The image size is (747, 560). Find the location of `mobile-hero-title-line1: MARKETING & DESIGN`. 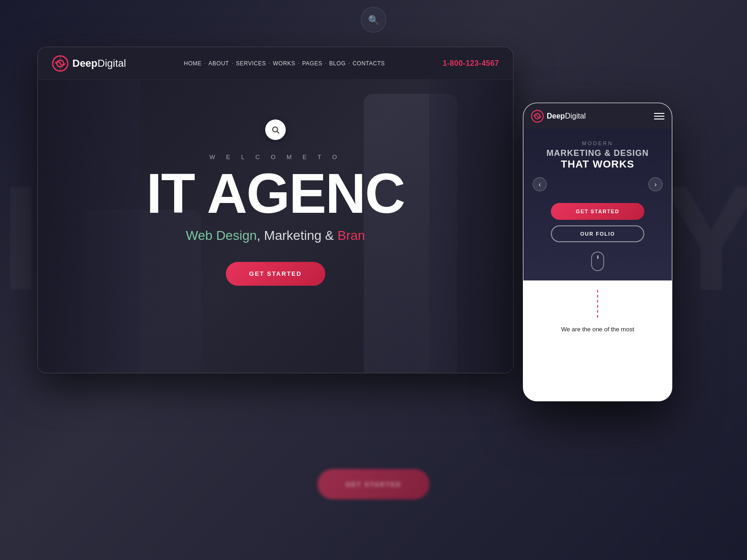

mobile-hero-title-line1: MARKETING & DESIGN is located at coordinates (598, 153).